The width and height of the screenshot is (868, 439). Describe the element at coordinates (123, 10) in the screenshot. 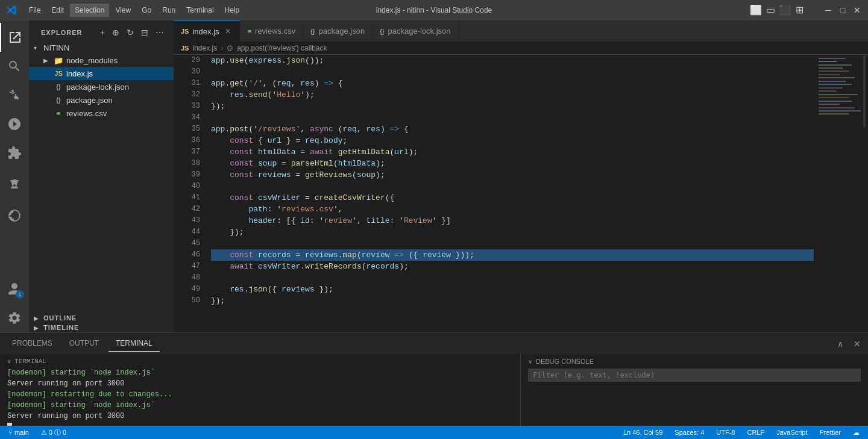

I see `menu-view: View` at that location.